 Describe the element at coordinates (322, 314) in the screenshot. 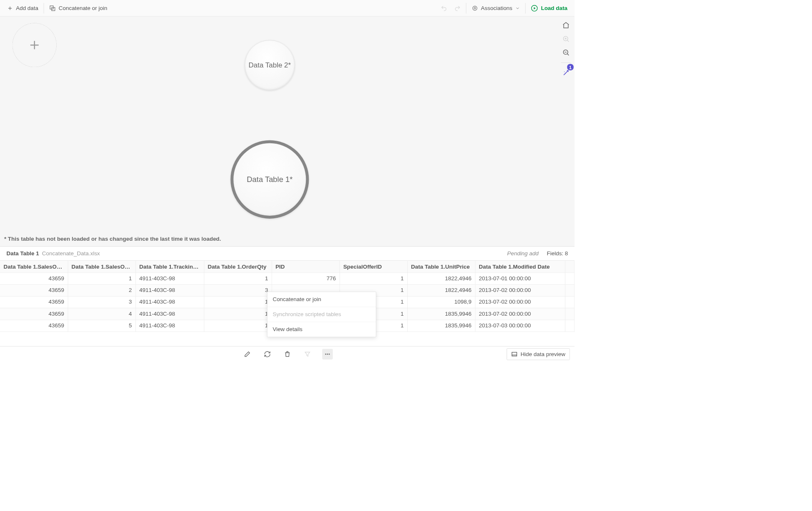

I see `table-context-menu: Concatenate or join Synchronize scripted…` at that location.